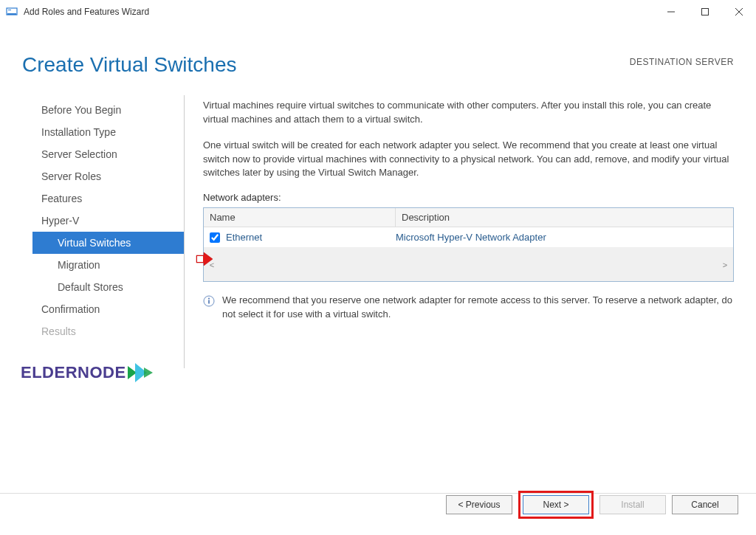  Describe the element at coordinates (468, 264) in the screenshot. I see `horizontal-scrollbar: < >` at that location.